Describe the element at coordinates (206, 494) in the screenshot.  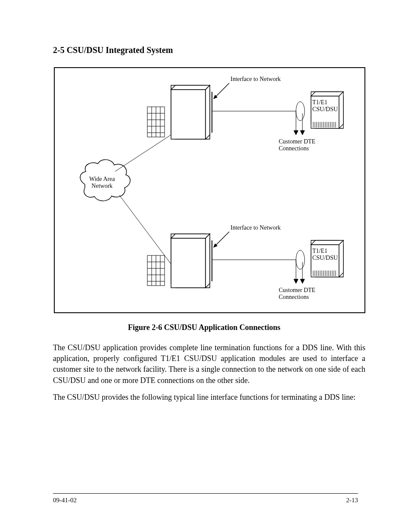
I see `footer-divider` at that location.